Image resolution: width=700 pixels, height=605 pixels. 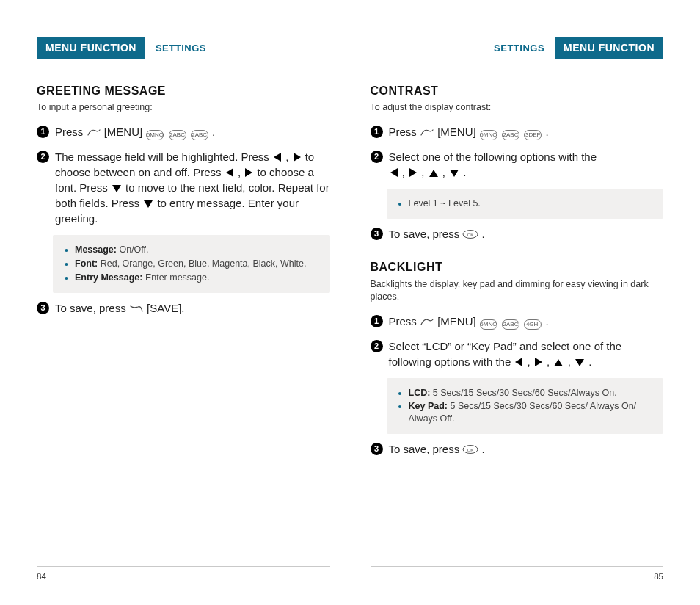 What do you see at coordinates (525, 204) in the screenshot?
I see `info-box: Level 1 ~ Level 5.` at bounding box center [525, 204].